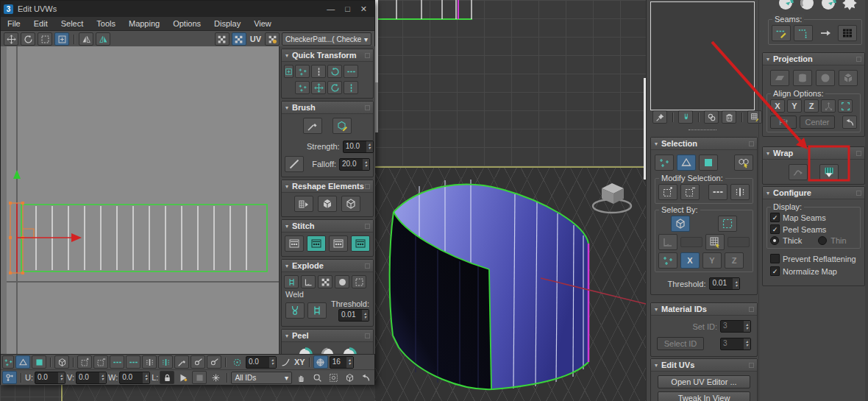 This screenshot has height=401, width=868. Describe the element at coordinates (354, 315) in the screenshot. I see `weld-threshold-spinner: 0.01 ▴▾` at that location.